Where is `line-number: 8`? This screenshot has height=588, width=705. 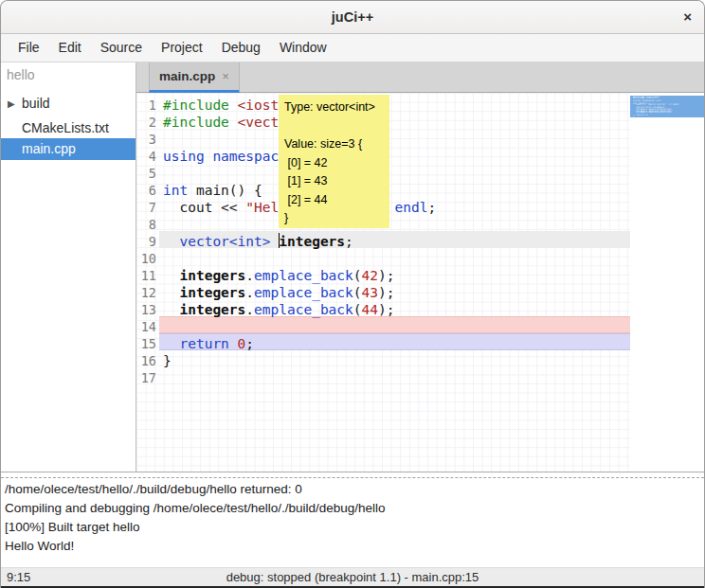 line-number: 8 is located at coordinates (146, 224).